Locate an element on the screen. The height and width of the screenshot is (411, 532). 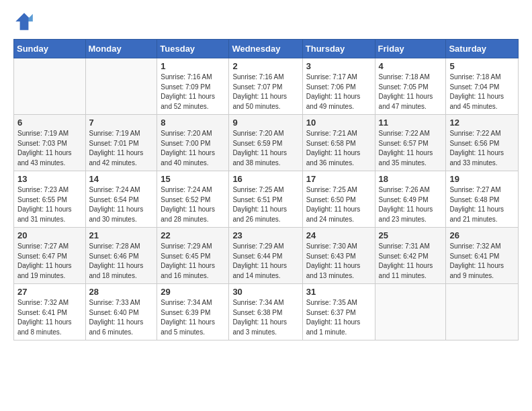
calendar-cell: 29Sunrise: 7:34 AMSunset: 6:39 PMDayligh… is located at coordinates (193, 312).